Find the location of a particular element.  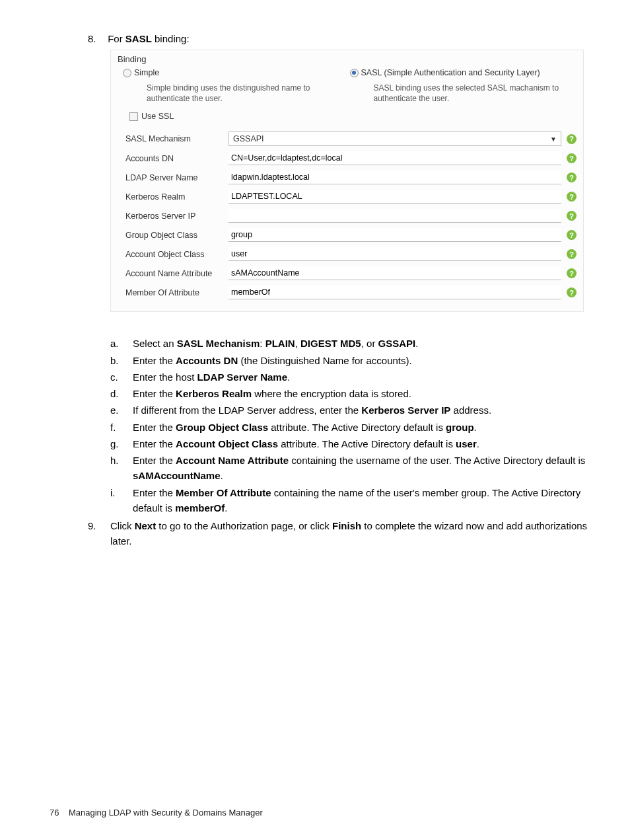

kerberos-server-ip-input is located at coordinates (395, 215).